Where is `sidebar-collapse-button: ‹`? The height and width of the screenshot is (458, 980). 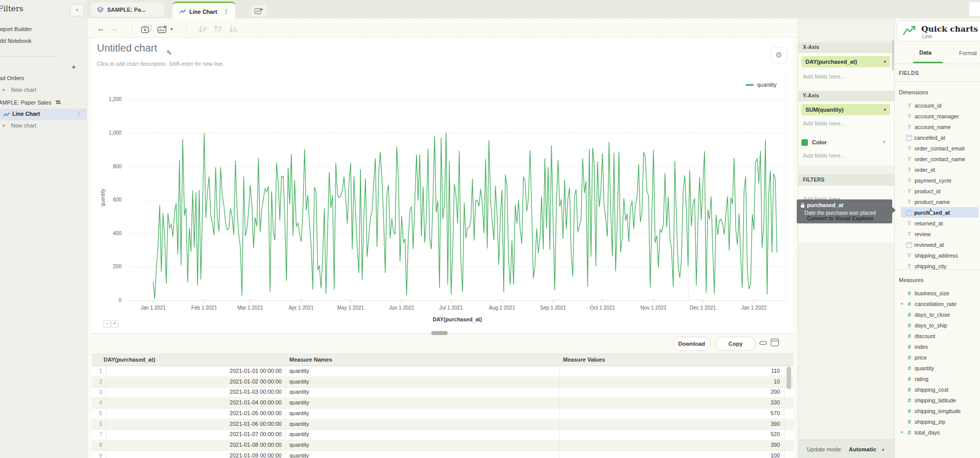
sidebar-collapse-button: ‹ is located at coordinates (77, 10).